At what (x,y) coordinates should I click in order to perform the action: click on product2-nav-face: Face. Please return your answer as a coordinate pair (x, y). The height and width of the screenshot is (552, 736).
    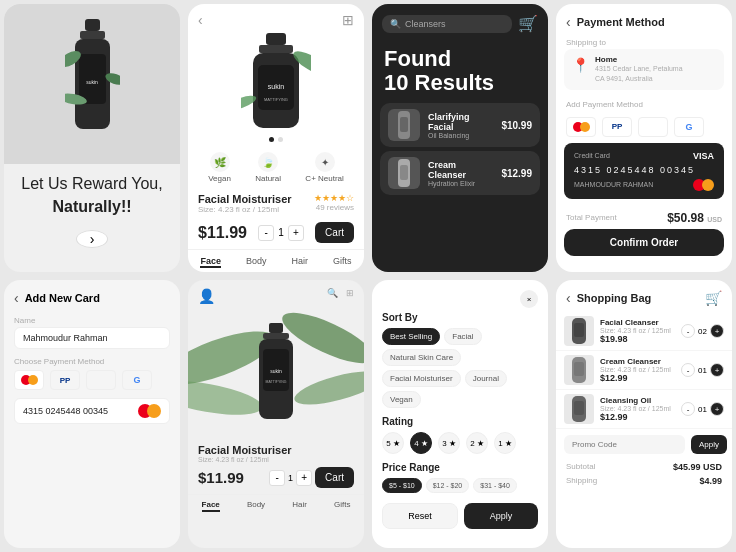
    Looking at the image, I should click on (211, 506).